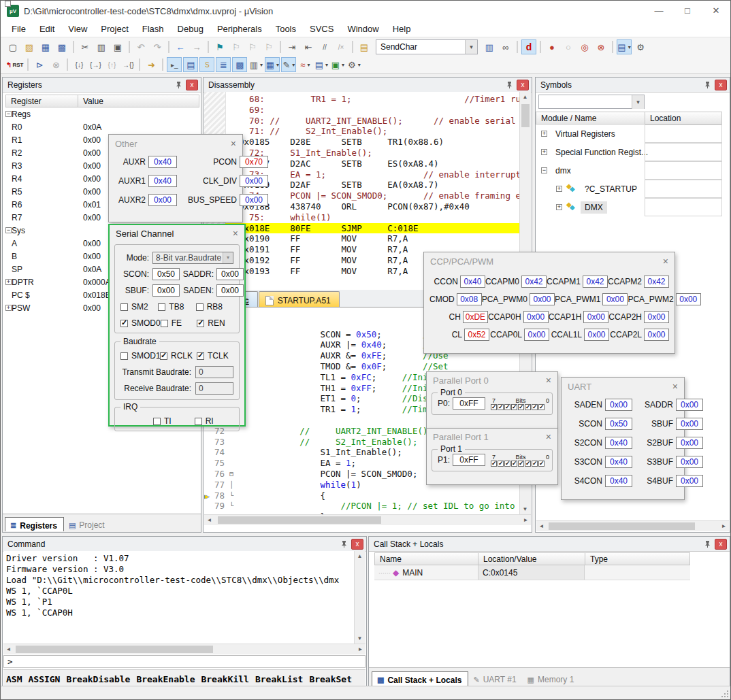 Image resolution: width=731 pixels, height=700 pixels. What do you see at coordinates (234, 485) in the screenshot?
I see `fold-marker-icon: │` at bounding box center [234, 485].